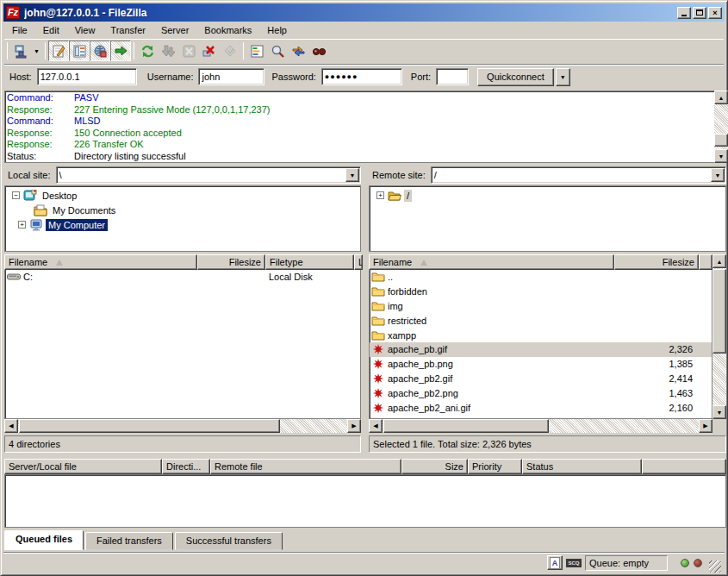 This screenshot has height=576, width=728. What do you see at coordinates (579, 175) in the screenshot?
I see `remote-site-combobox: / ▼` at bounding box center [579, 175].